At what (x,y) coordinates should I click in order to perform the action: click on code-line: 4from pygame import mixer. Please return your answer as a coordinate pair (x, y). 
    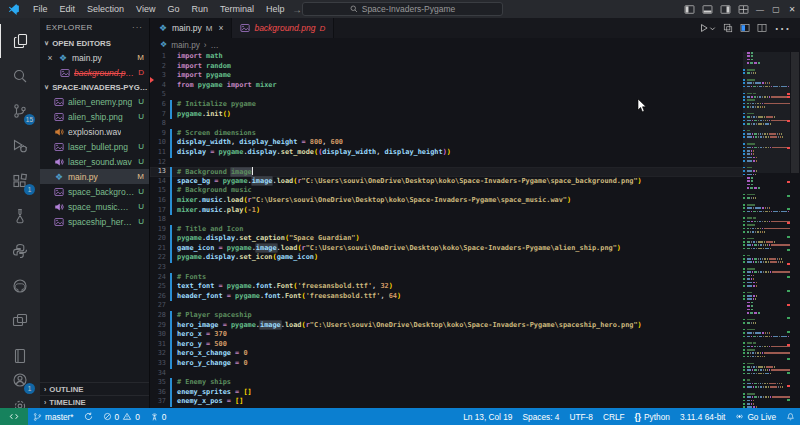
    Looking at the image, I should click on (446, 86).